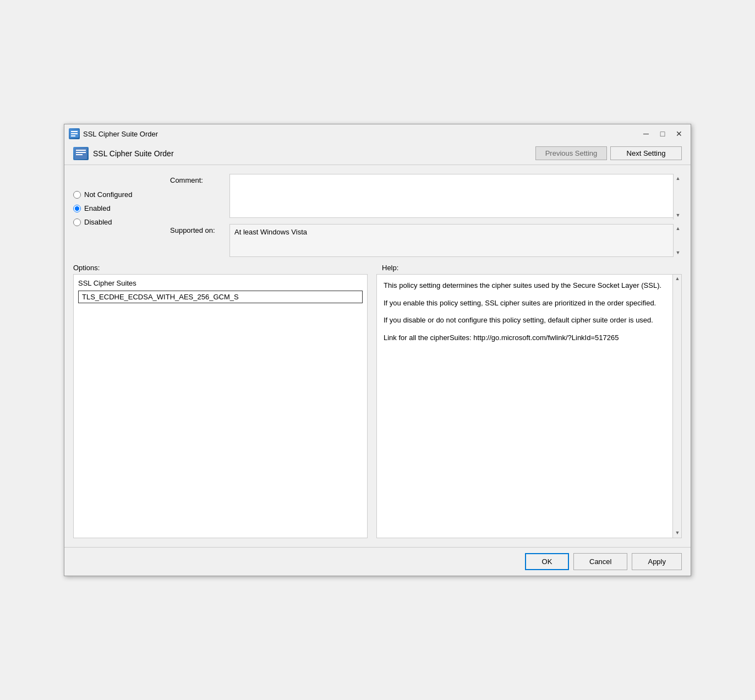  What do you see at coordinates (526, 320) in the screenshot?
I see `help-para3: If you disable or do not configure this …` at bounding box center [526, 320].